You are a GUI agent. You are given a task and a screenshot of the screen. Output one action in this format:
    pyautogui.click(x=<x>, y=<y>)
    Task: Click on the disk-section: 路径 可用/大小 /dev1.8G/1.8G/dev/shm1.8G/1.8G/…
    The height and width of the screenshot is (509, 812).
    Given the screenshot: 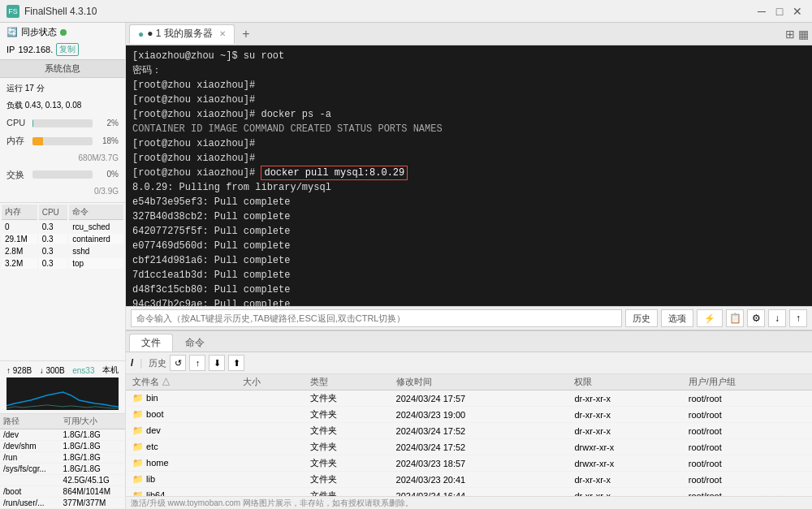 What is the action you would take?
    pyautogui.click(x=63, y=461)
    